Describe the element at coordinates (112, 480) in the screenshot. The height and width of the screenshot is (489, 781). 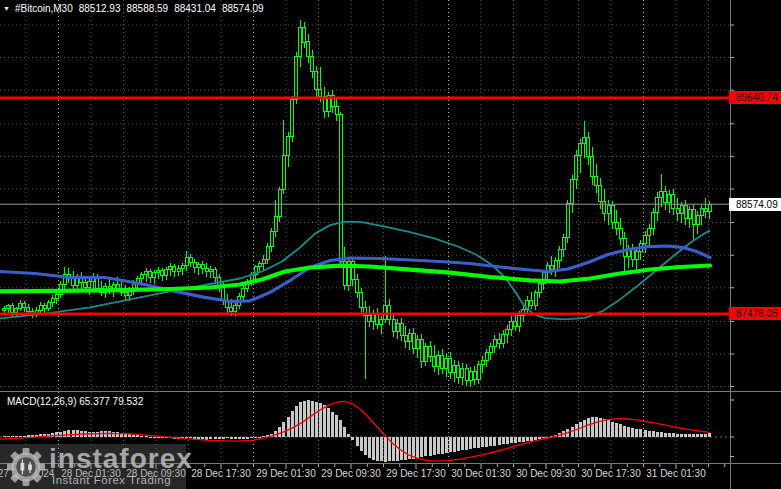
I see `watermark-tagline-text: Instant Forex Trading` at that location.